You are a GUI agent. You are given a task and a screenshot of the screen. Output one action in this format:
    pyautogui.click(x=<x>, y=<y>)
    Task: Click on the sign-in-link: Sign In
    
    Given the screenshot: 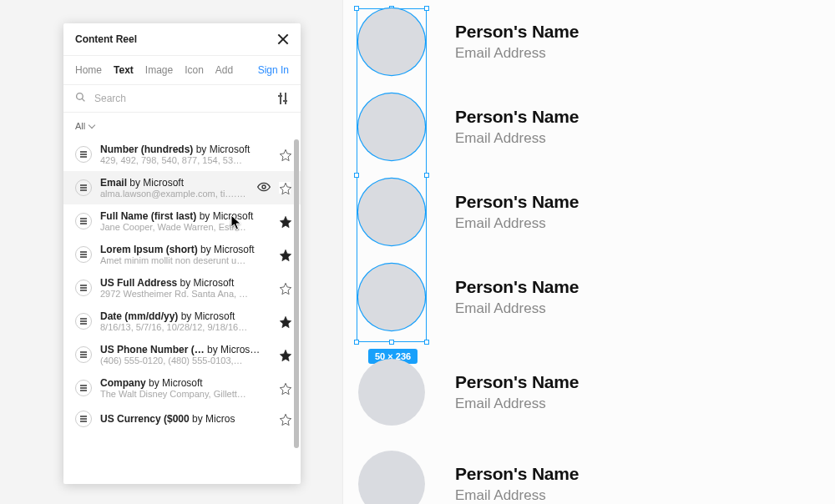 What is the action you would take?
    pyautogui.click(x=274, y=70)
    